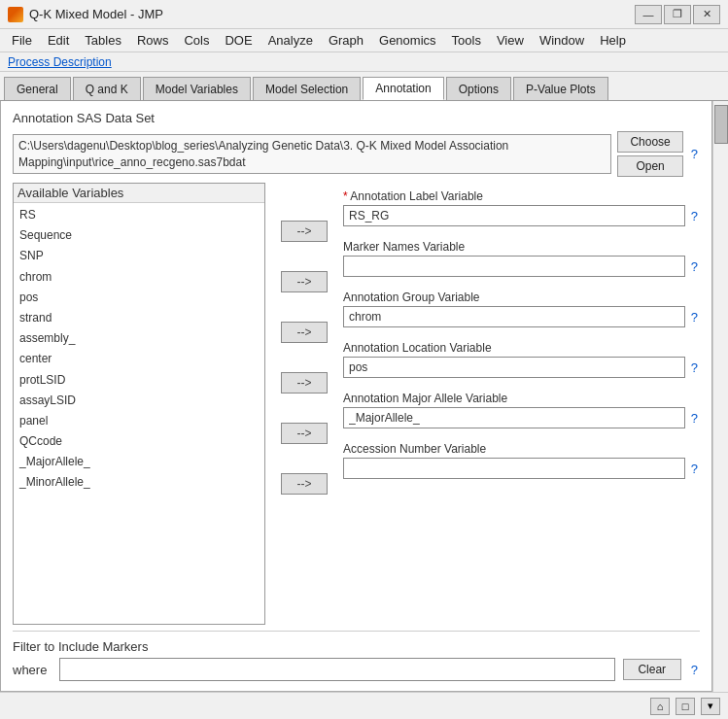 The width and height of the screenshot is (728, 719). What do you see at coordinates (304, 383) in the screenshot?
I see `arrow-row-4: -->` at bounding box center [304, 383].